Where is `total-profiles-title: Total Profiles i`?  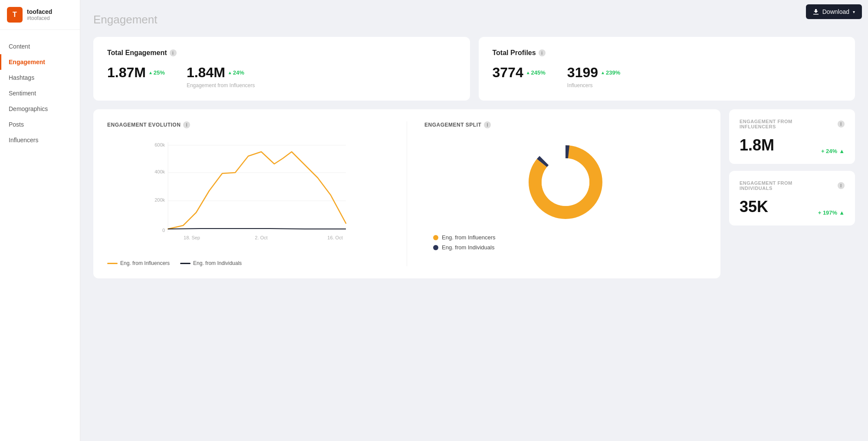
total-profiles-title: Total Profiles i is located at coordinates (667, 53).